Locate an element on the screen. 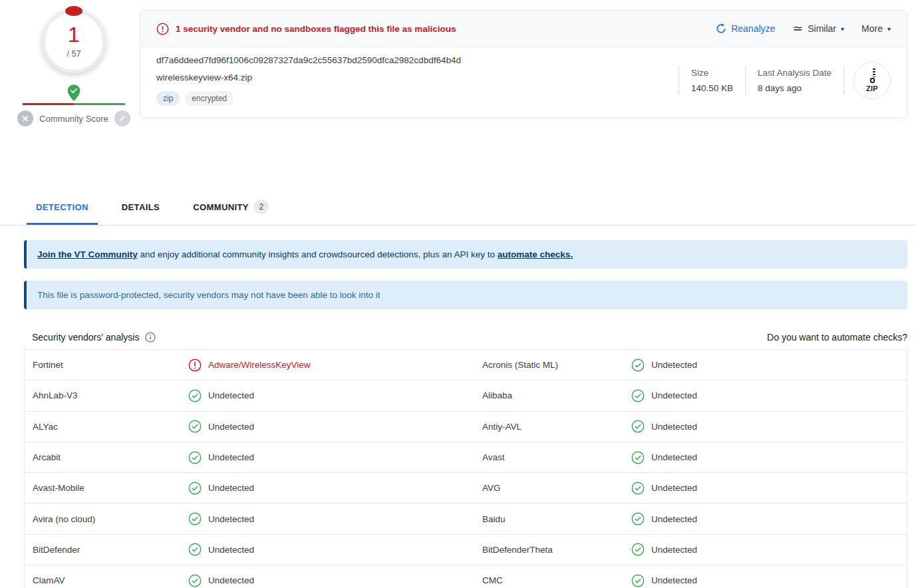 This screenshot has height=588, width=916. file-tags: zip encrypted is located at coordinates (418, 98).